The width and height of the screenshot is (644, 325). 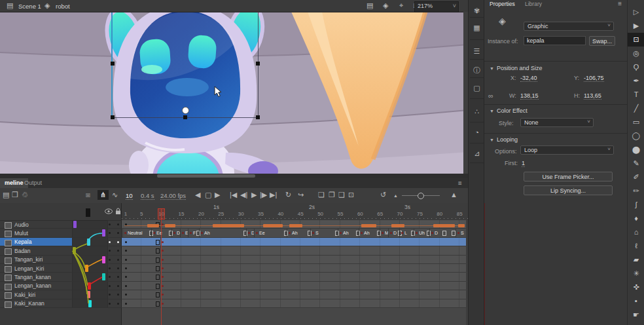 What do you see at coordinates (103, 195) in the screenshot?
I see `layer-parenting-icon: ⋔` at bounding box center [103, 195].